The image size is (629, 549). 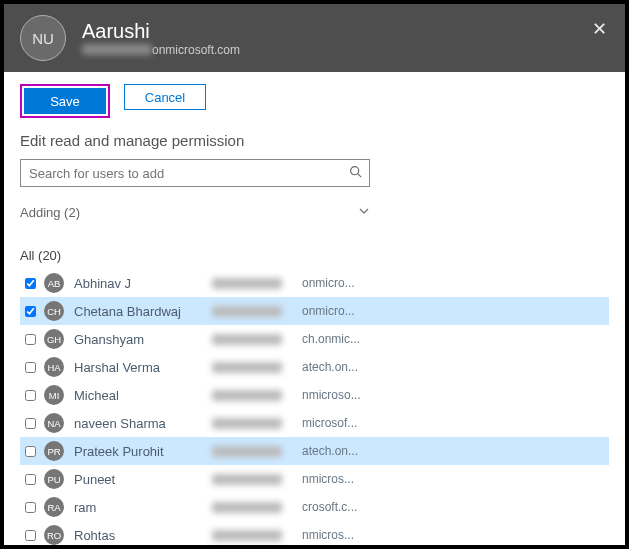 I want to click on user-name-label: Abhinav J, so click(x=143, y=284).